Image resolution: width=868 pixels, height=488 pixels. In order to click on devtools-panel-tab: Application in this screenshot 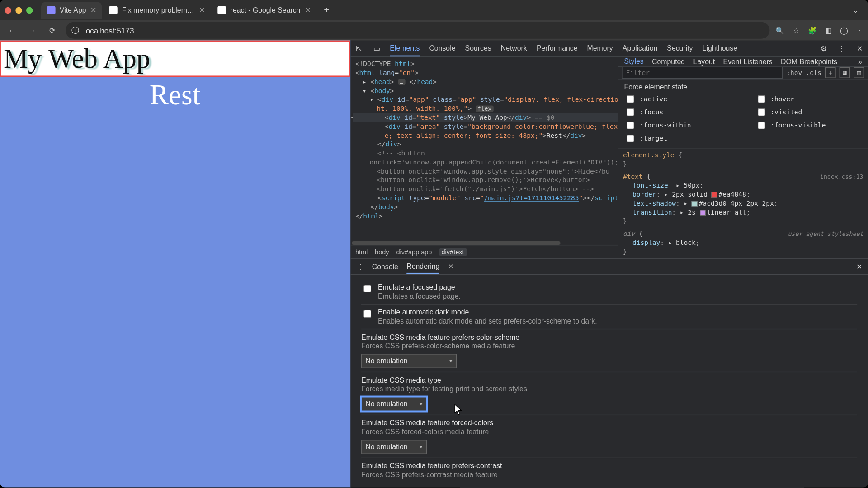, I will do `click(640, 49)`.